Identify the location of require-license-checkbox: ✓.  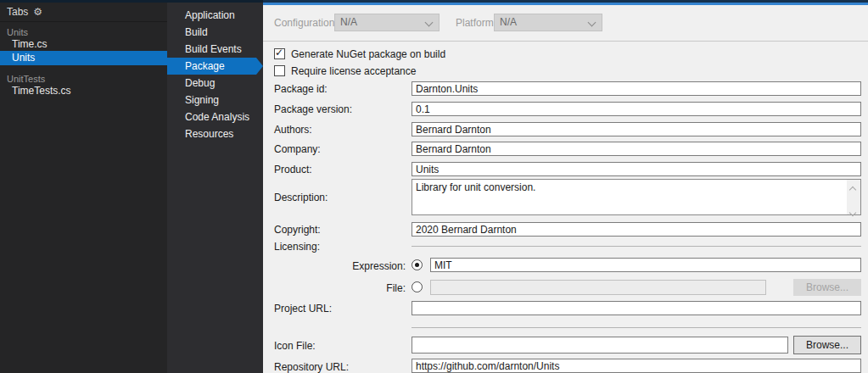
(280, 71).